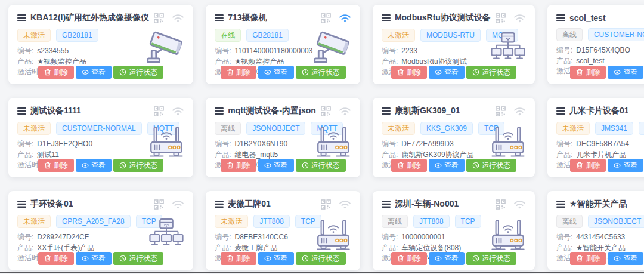 Image resolution: width=644 pixels, height=274 pixels. I want to click on device-title: 测试设备1111, so click(56, 111).